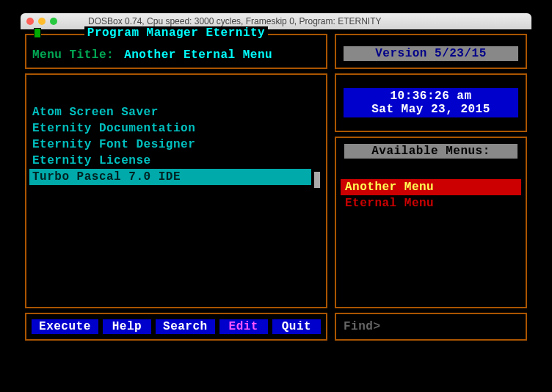  I want to click on quit-button: Quit, so click(297, 327).